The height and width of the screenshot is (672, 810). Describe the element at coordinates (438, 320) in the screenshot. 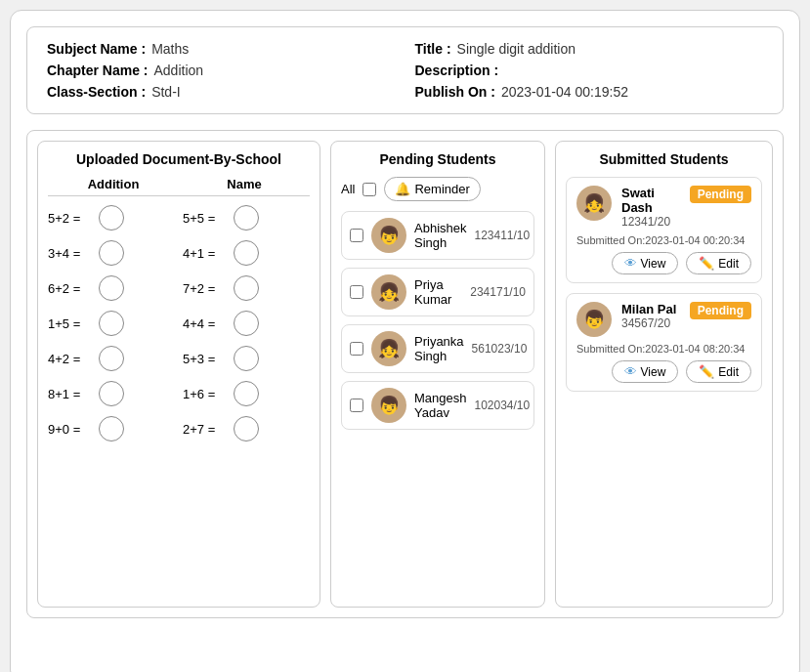

I see `students-list: 👦 Abhishek Singh 123411/10 👧 Priya Kumar…` at that location.